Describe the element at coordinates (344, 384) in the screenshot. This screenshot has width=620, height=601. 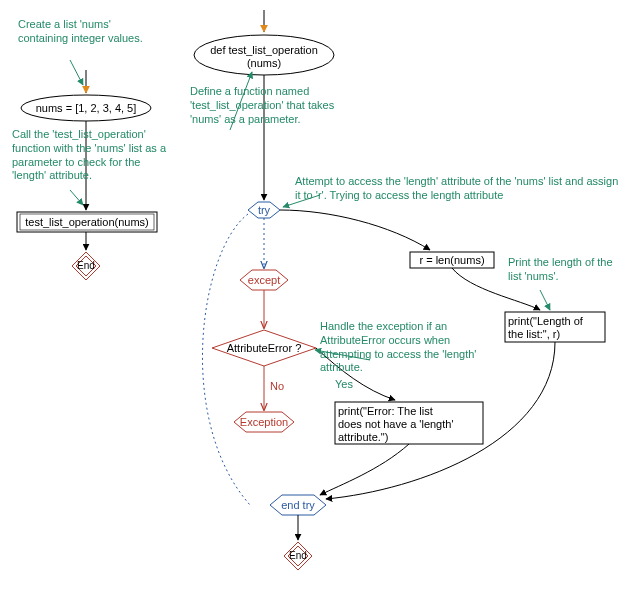
I see `label-yes: Yes` at that location.